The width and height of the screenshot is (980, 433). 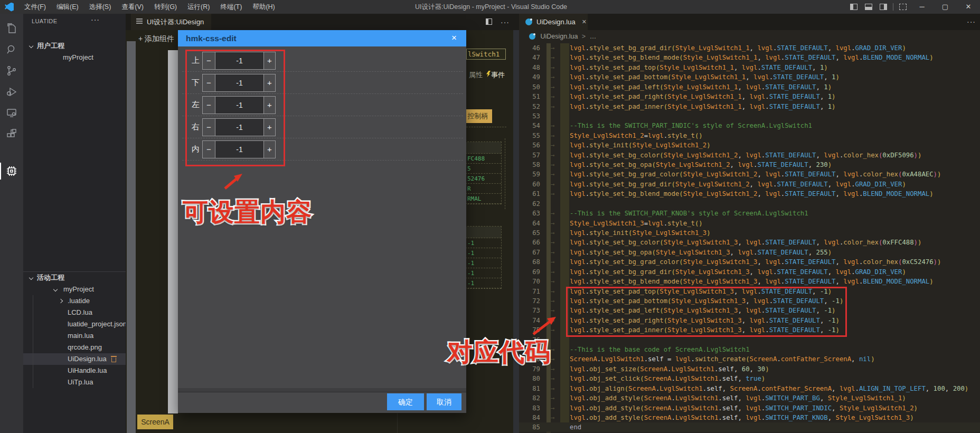 I want to click on section-活动工程: 活动工程, so click(x=74, y=278).